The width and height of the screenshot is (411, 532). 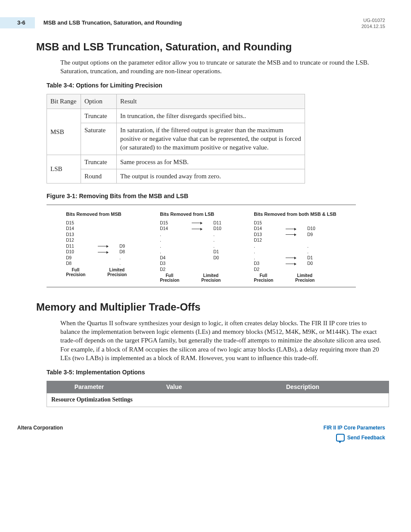 What do you see at coordinates (211, 307) in the screenshot?
I see `section-title-memory: Memory and Multiplier Trade-Offs` at bounding box center [211, 307].